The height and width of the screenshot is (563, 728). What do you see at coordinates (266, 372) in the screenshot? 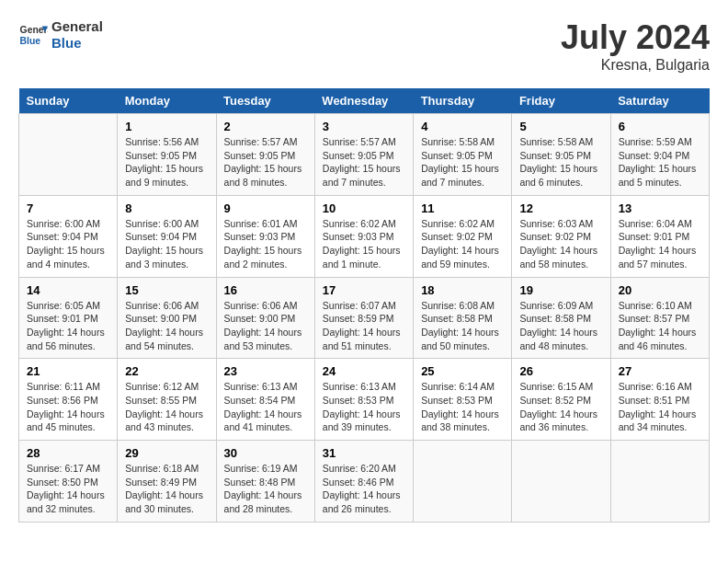
I see `day-number: 23` at bounding box center [266, 372].